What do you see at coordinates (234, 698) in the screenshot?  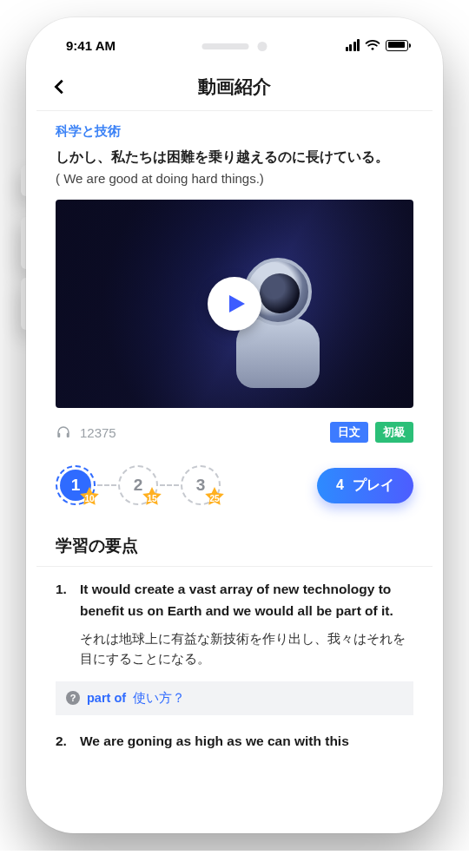 I see `usage-hint: ? part of 使い方？` at bounding box center [234, 698].